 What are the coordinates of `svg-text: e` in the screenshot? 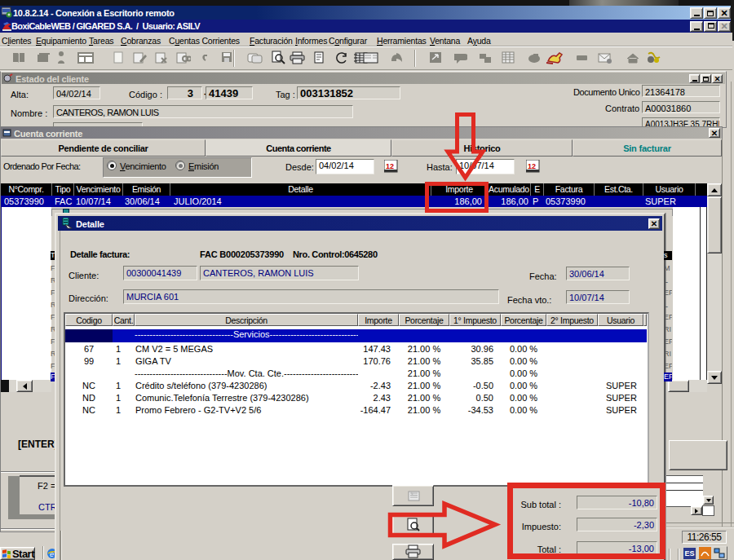 It's located at (52, 554).